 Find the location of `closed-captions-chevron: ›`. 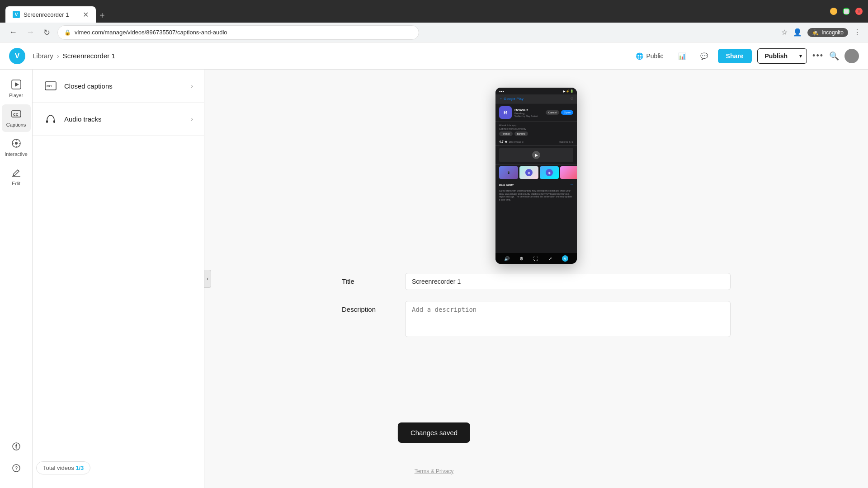

closed-captions-chevron: › is located at coordinates (192, 86).